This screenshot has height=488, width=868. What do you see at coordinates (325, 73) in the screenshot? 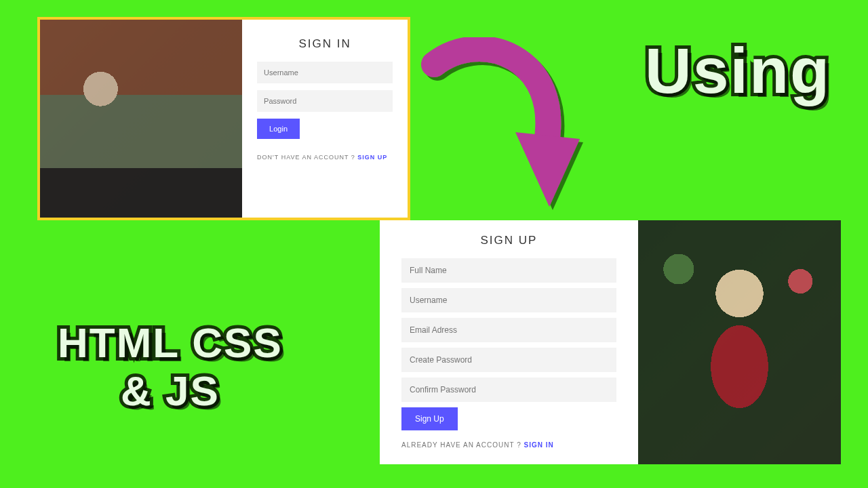
I see `signin-username-input` at bounding box center [325, 73].